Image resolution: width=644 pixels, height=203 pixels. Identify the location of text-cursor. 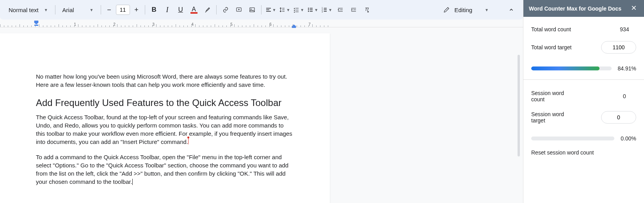
(133, 182).